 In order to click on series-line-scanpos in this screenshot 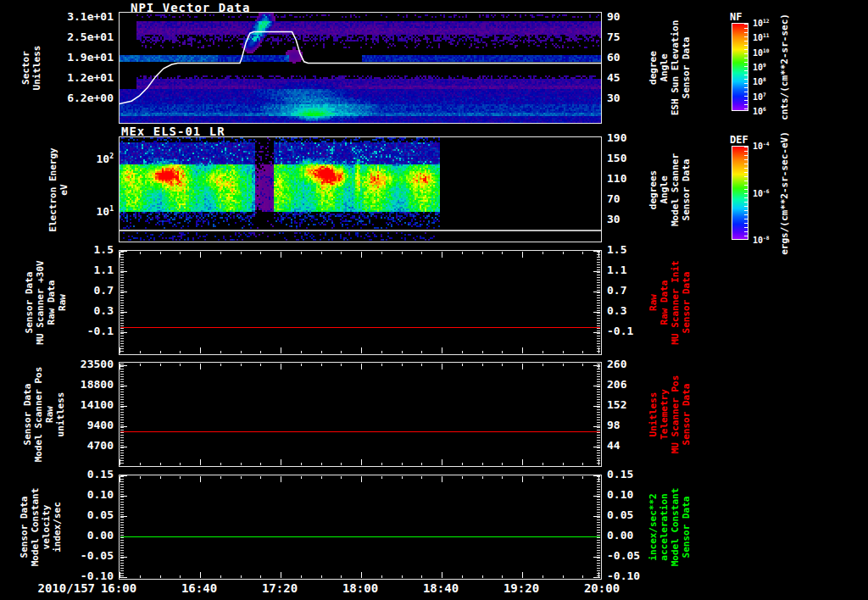, I will do `click(360, 432)`.